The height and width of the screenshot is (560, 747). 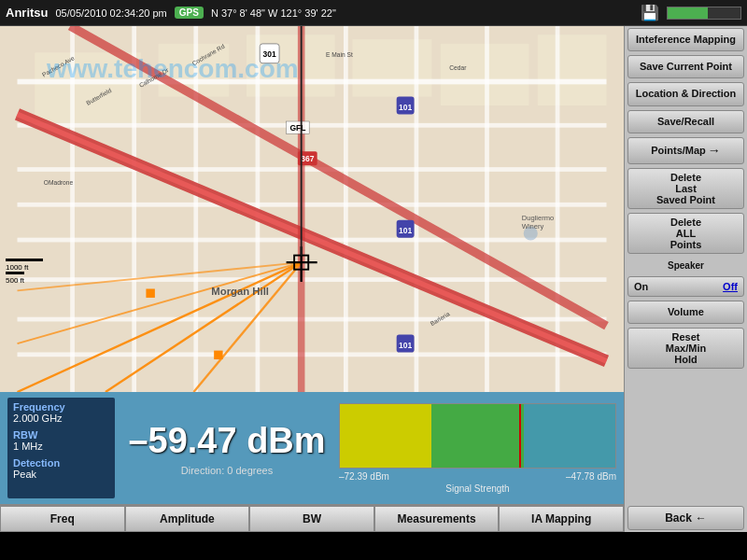 What do you see at coordinates (538, 218) in the screenshot?
I see `svg-text: Dugliermo` at bounding box center [538, 218].